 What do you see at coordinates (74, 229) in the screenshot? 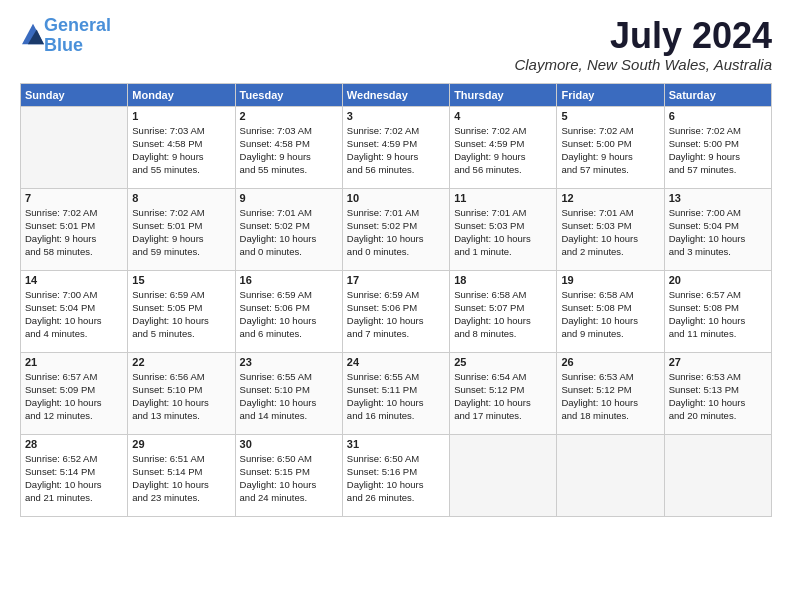
I see `day-cell: 7Sunrise: 7:02 AM Sunset: 5:01 PM Daylig…` at bounding box center [74, 229].